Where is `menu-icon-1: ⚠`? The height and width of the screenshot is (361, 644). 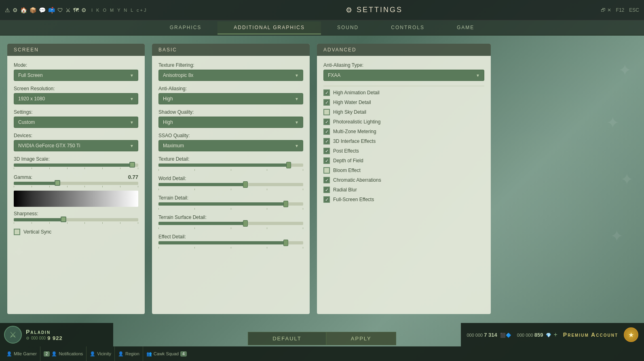
menu-icon-1: ⚠ is located at coordinates (7, 10).